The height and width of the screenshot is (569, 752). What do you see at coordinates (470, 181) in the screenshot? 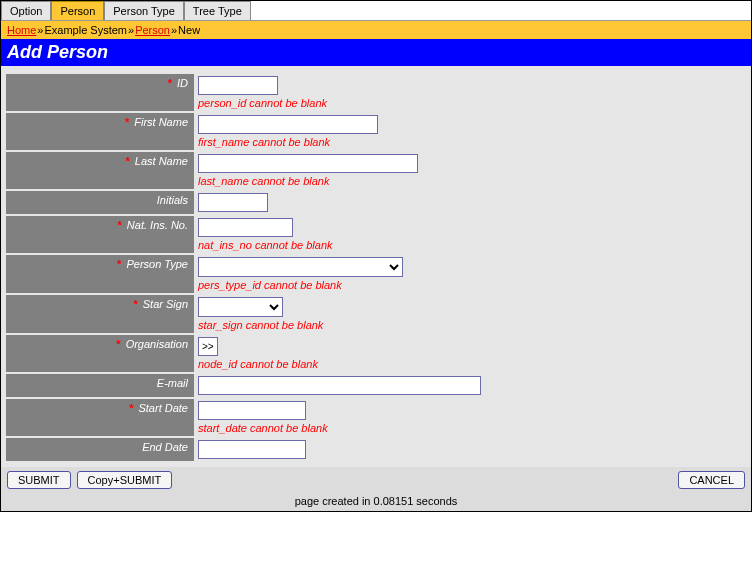
I see `last-name-error: last_name cannot be blank` at bounding box center [470, 181].